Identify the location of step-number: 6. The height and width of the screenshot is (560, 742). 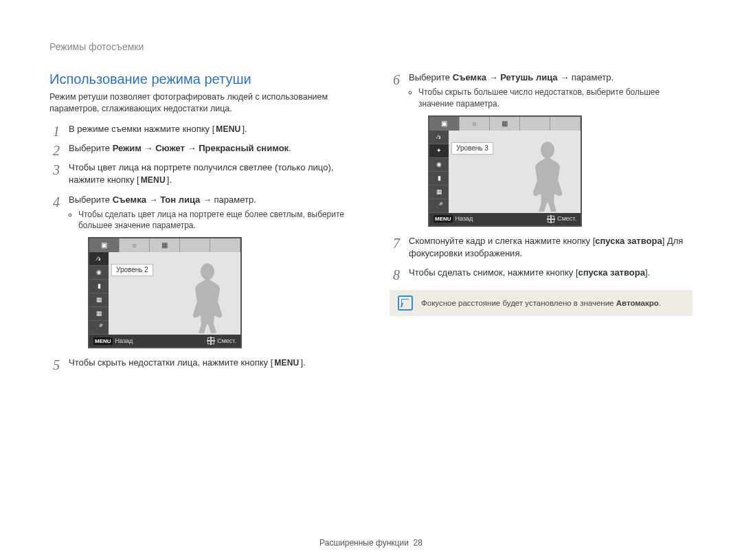
(396, 80).